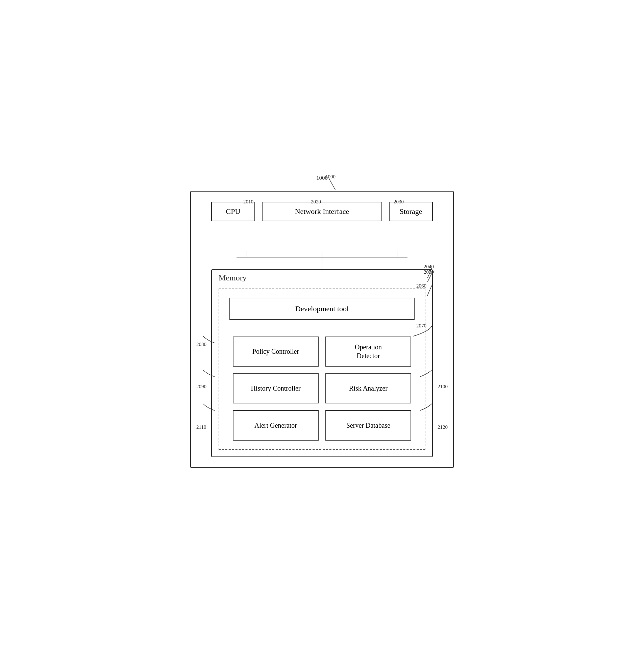 Image resolution: width=644 pixels, height=645 pixels. I want to click on ref-2120: 2120, so click(443, 427).